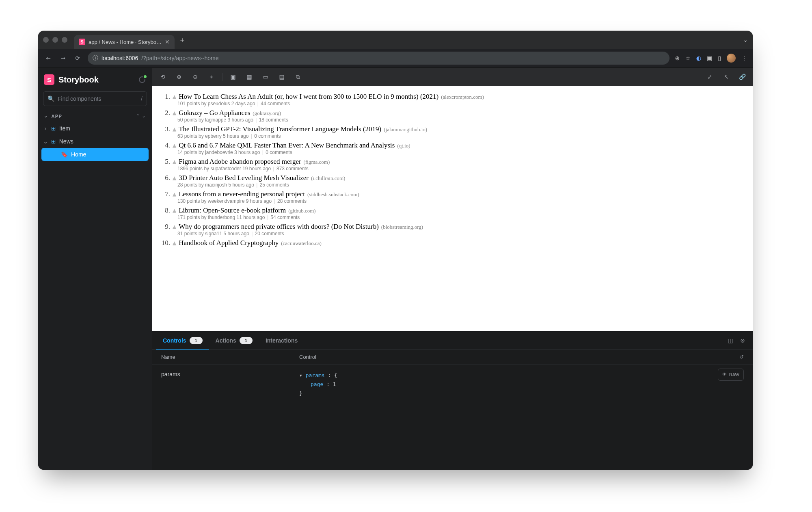  I want to click on copy-link-icon: 🔗, so click(742, 77).